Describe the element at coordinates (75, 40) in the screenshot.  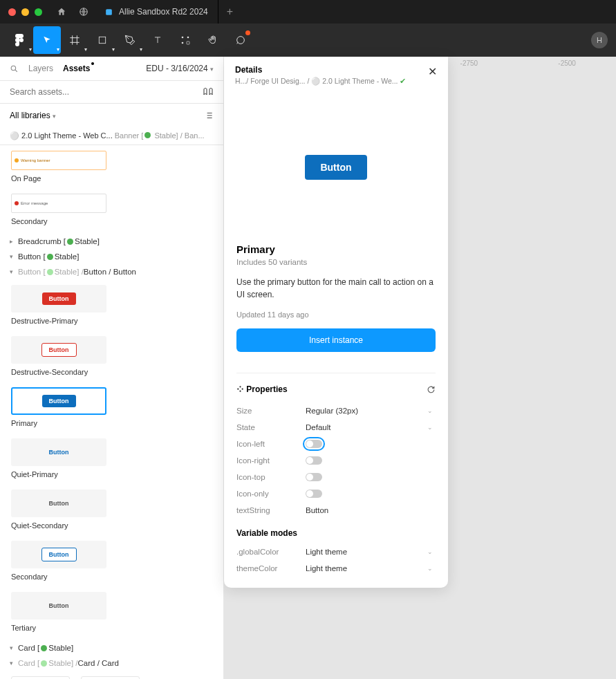
I see `frame-tool: ▾` at that location.